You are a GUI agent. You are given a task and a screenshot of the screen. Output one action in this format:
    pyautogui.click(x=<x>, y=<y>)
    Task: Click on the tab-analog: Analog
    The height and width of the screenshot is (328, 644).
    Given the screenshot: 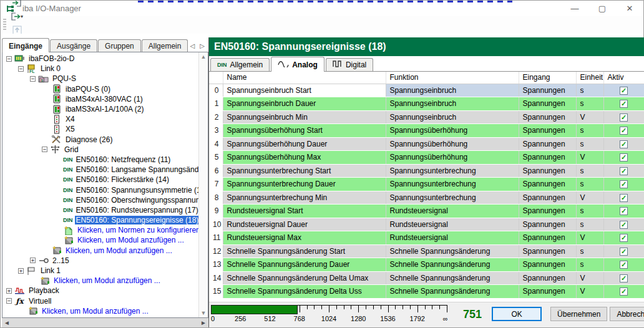 What is the action you would take?
    pyautogui.click(x=298, y=64)
    